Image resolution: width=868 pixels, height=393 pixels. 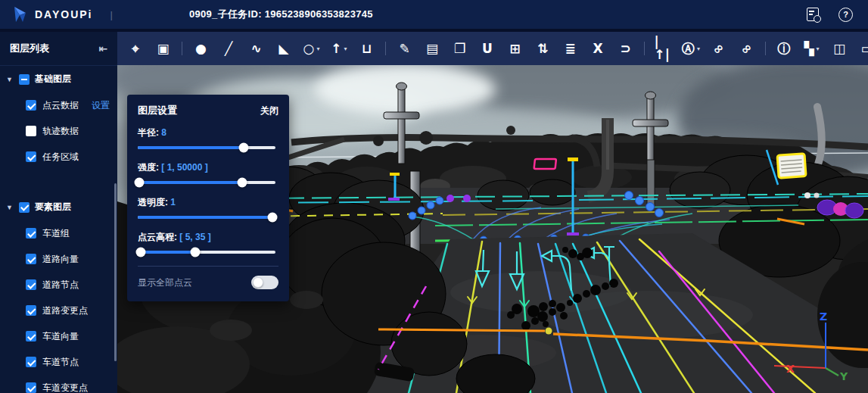 I want to click on intensity-label: 强度: [ 1, 50000 ], so click(x=208, y=168).